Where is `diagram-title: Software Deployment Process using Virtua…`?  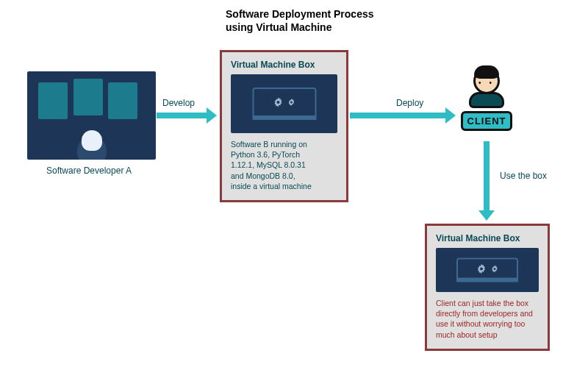
diagram-title: Software Deployment Process using Virtua… is located at coordinates (300, 21).